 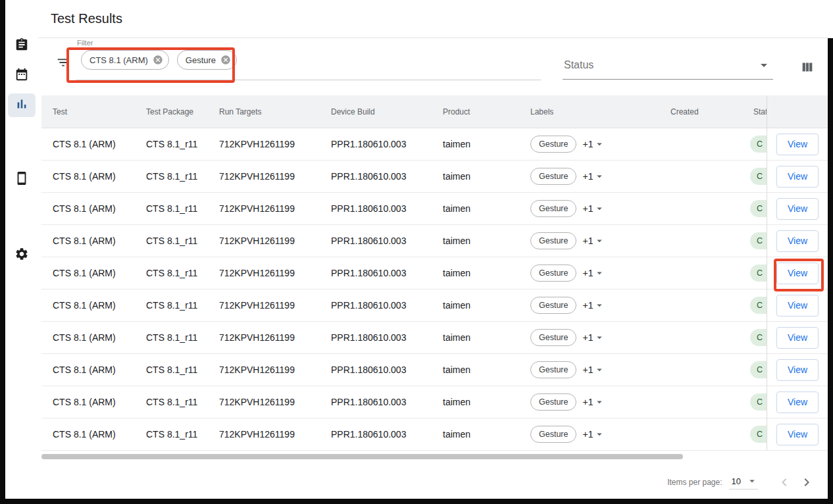 What do you see at coordinates (87, 18) in the screenshot?
I see `page-title: Test Results` at bounding box center [87, 18].